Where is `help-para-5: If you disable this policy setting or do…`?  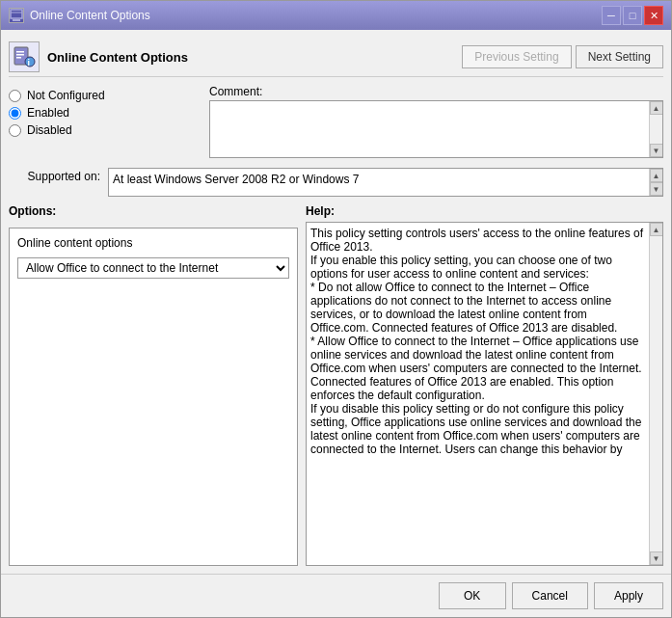
help-para-5: If you disable this policy setting or do… is located at coordinates (478, 429).